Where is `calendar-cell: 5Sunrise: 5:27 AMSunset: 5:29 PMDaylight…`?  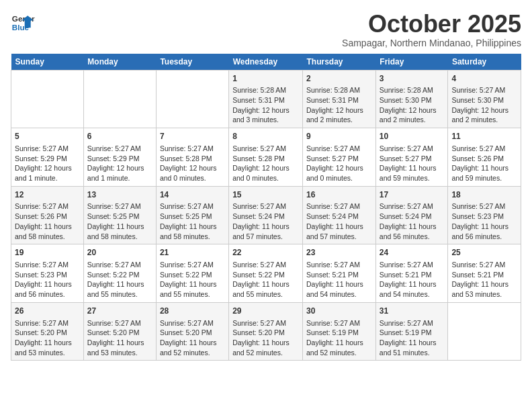
calendar-cell: 5Sunrise: 5:27 AMSunset: 5:29 PMDaylight… is located at coordinates (48, 157).